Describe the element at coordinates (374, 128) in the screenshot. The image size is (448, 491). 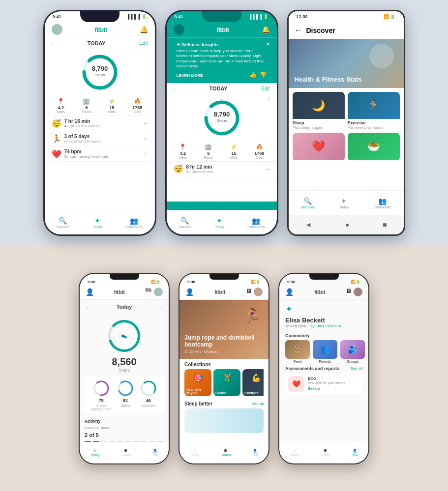
I see `exercise-card-sub: For weekly workouts` at that location.